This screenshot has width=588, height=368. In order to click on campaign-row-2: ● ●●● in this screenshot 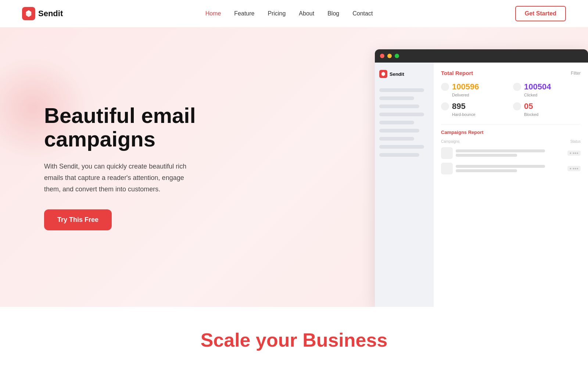, I will do `click(511, 169)`.